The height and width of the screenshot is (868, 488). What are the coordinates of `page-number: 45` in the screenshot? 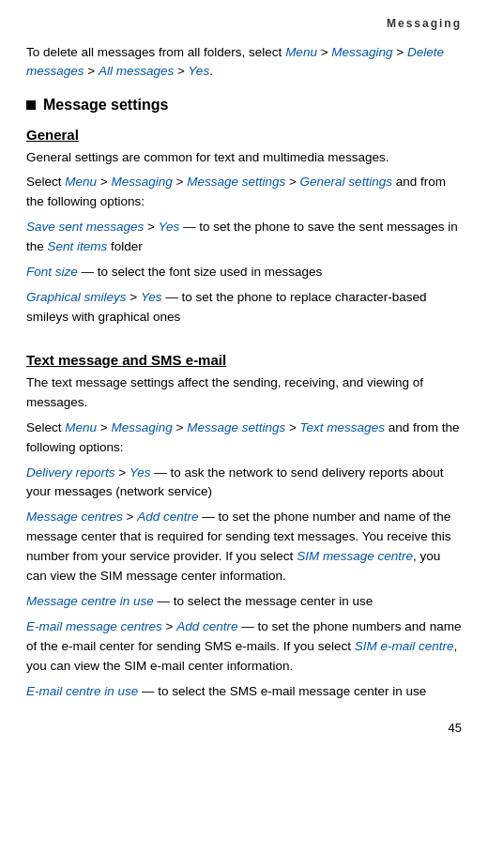 It's located at (244, 728).